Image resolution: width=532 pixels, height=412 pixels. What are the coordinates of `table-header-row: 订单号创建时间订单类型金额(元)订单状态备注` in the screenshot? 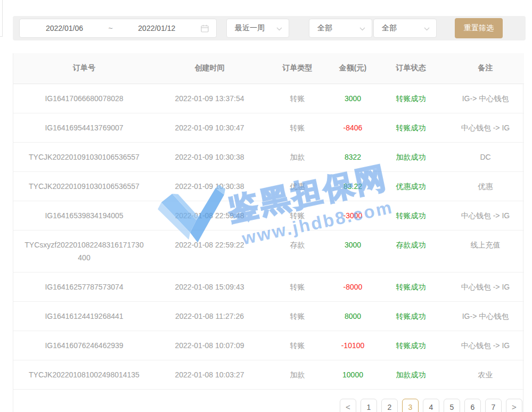 It's located at (268, 68).